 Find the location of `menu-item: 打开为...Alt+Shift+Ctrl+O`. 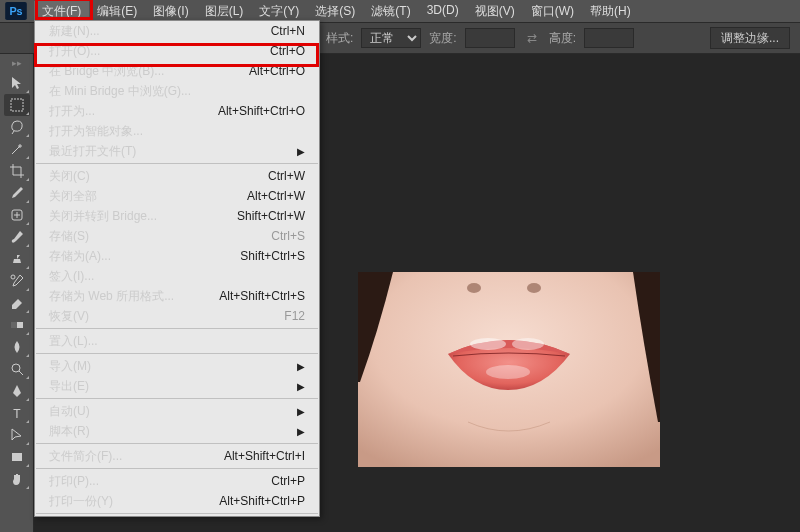

menu-item: 打开为...Alt+Shift+Ctrl+O is located at coordinates (177, 111).